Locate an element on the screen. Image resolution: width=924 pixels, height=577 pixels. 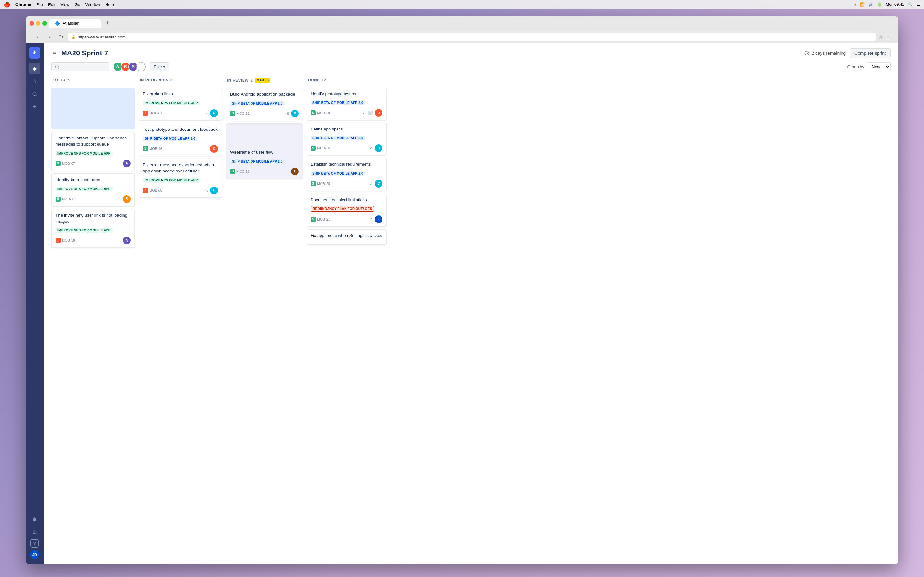
card-title: The invite new user link is not loading … is located at coordinates (93, 219).